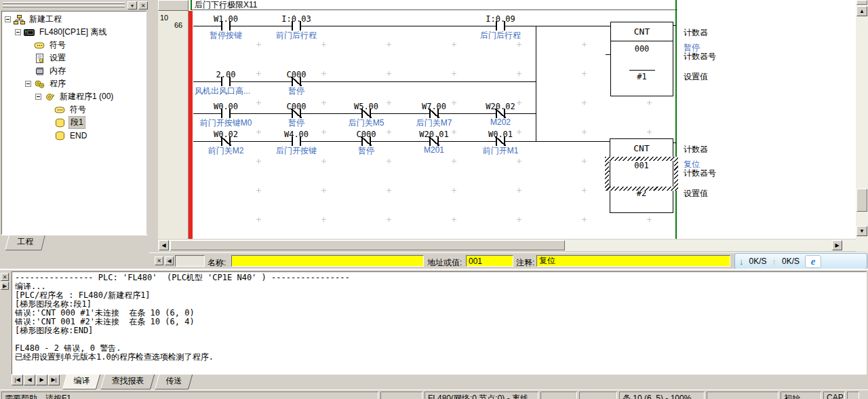 Image resolution: width=868 pixels, height=399 pixels. Describe the element at coordinates (132, 5) in the screenshot. I see `tree-panel-menu-button: ▾` at that location.